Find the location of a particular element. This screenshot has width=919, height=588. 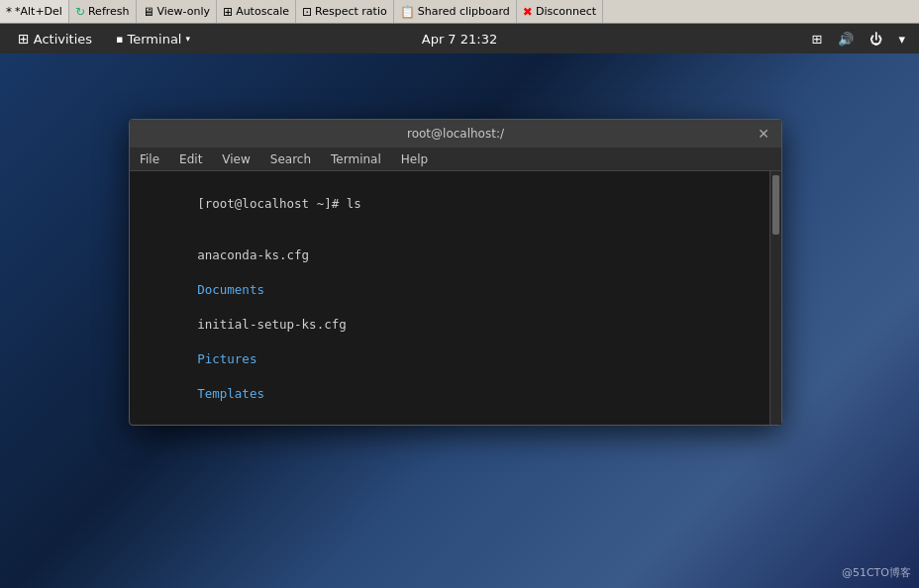

toolbar-respect-ratio: ⊡ Respect ratio is located at coordinates (345, 12).